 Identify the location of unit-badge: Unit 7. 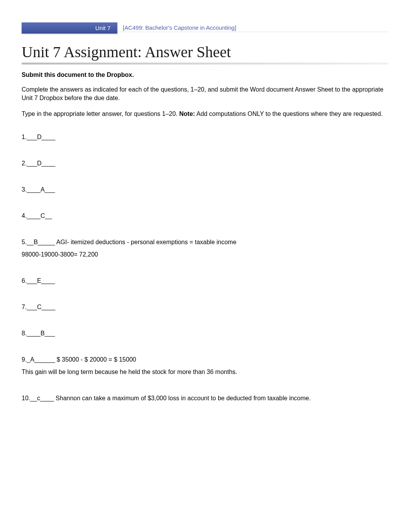
(69, 28).